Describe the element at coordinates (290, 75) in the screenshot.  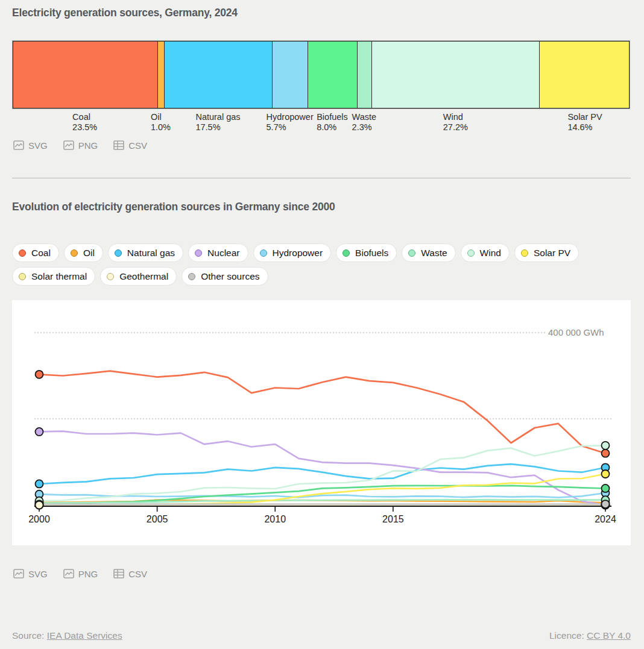
I see `bar-segment-hydropower` at that location.